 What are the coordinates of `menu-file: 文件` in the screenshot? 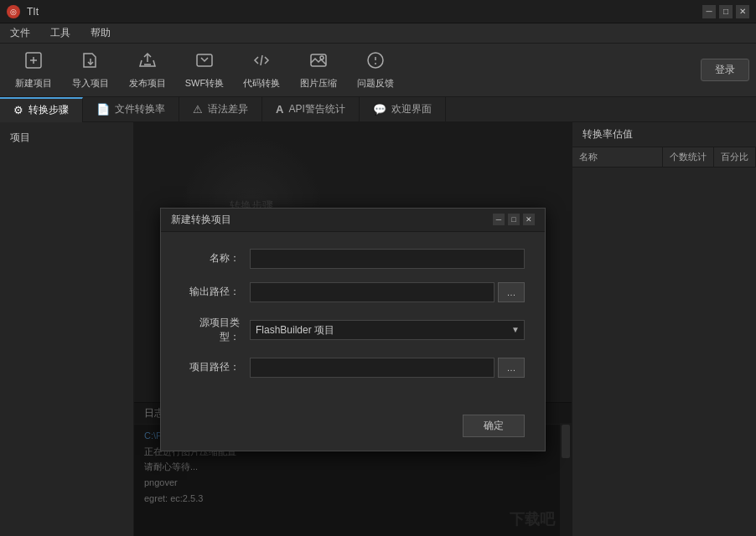 It's located at (20, 34).